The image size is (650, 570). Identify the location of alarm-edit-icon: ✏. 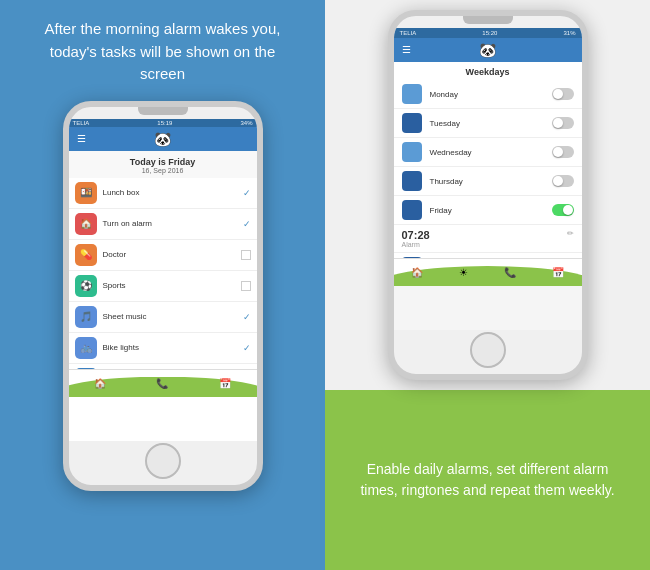
(570, 234).